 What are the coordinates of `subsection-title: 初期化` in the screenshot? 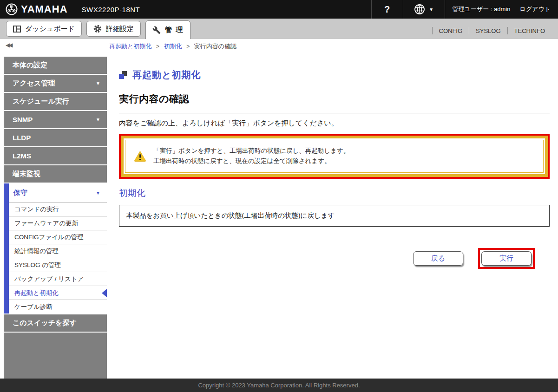 It's located at (335, 193).